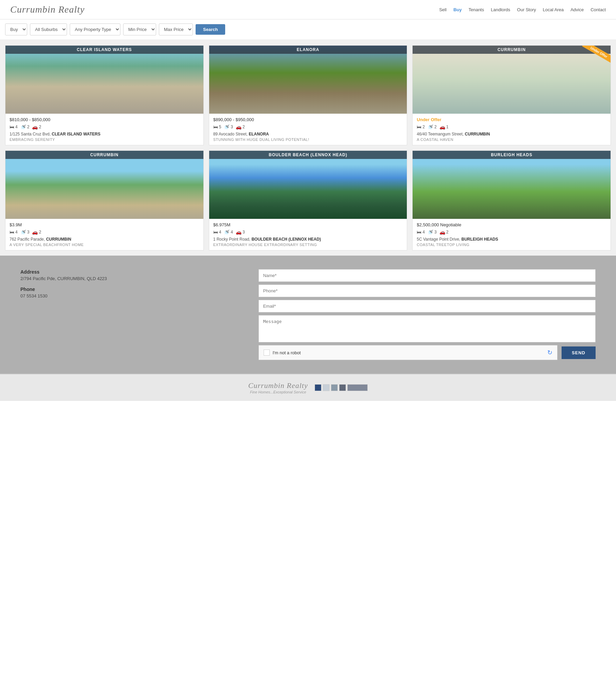 The height and width of the screenshot is (697, 616). What do you see at coordinates (550, 353) in the screenshot?
I see `recaptcha-icon: ↻` at bounding box center [550, 353].